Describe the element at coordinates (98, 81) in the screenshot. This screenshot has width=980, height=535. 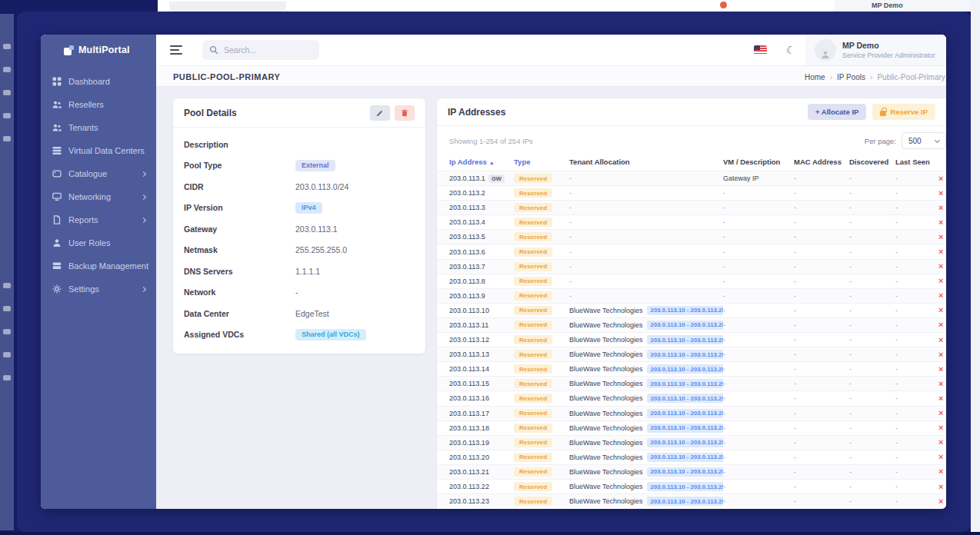
I see `sidebar-item-dashboard: Dashboard` at that location.